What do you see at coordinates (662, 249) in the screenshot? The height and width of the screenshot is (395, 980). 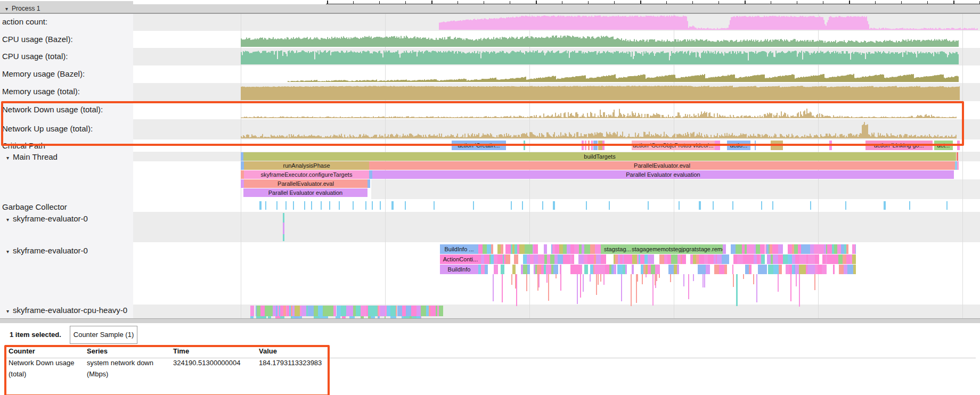 I see `slice-stage-group: stagstag...stagagememotstegjpgratstage.r…` at bounding box center [662, 249].